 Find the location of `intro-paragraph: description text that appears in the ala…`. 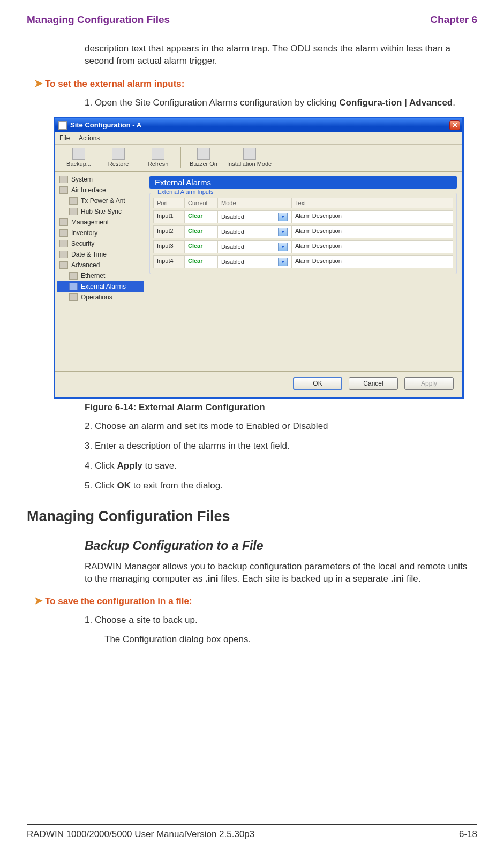

intro-paragraph: description text that appears in the ala… is located at coordinates (281, 55).